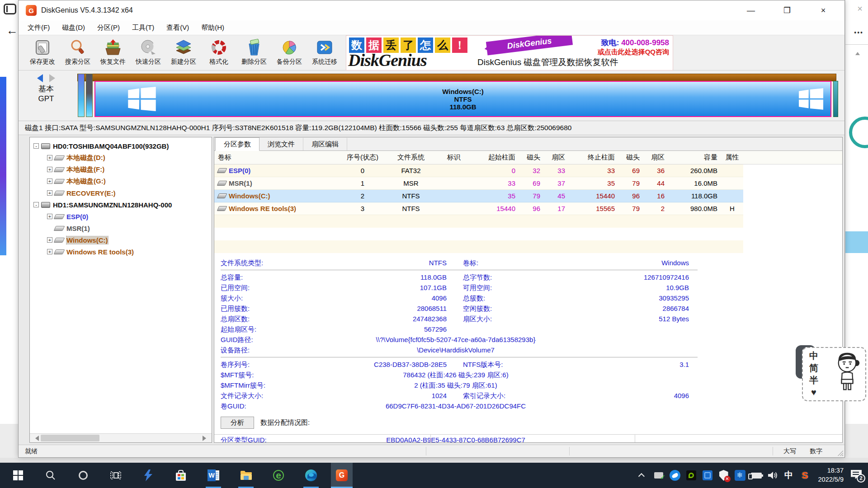  I want to click on menu-item: 工具(T), so click(143, 28).